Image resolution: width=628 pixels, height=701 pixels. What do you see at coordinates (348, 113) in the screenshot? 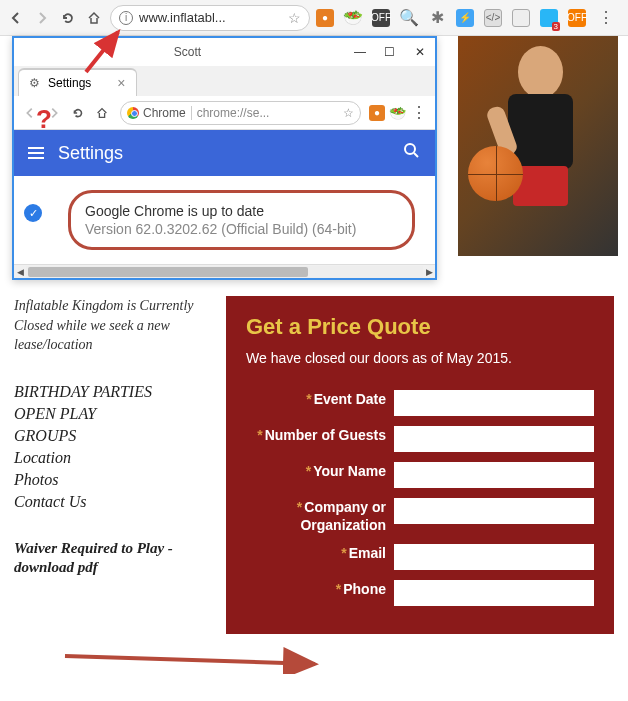
I see `popup-bookmark-icon: ☆` at bounding box center [348, 113].